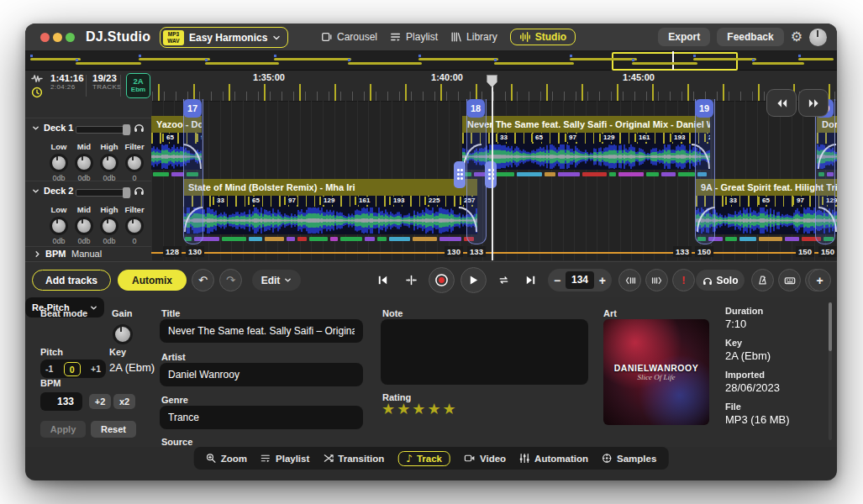 This screenshot has width=863, height=504. What do you see at coordinates (261, 331) in the screenshot?
I see `title-input` at bounding box center [261, 331].